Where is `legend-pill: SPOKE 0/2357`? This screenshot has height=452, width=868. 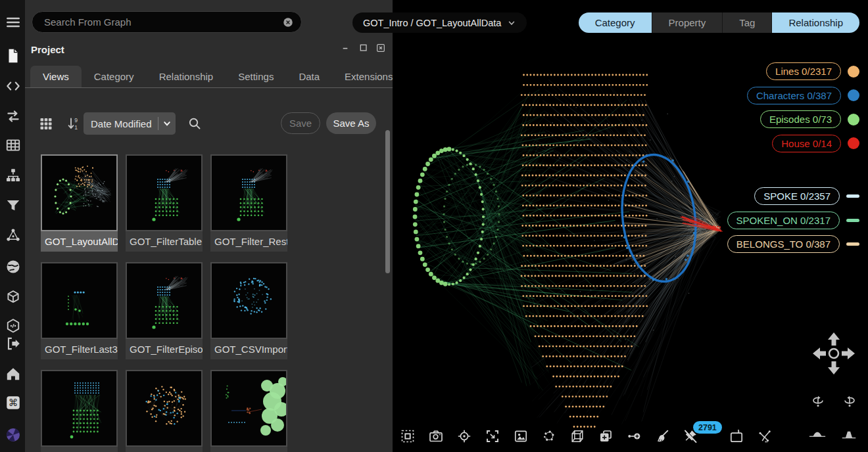 legend-pill: SPOKE 0/2357 is located at coordinates (797, 196).